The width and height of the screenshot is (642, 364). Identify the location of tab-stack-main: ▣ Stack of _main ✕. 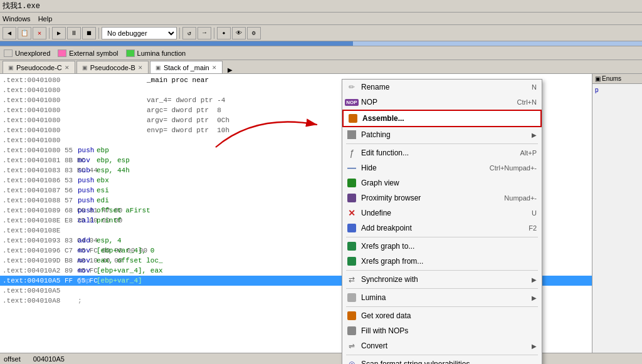
(186, 67).